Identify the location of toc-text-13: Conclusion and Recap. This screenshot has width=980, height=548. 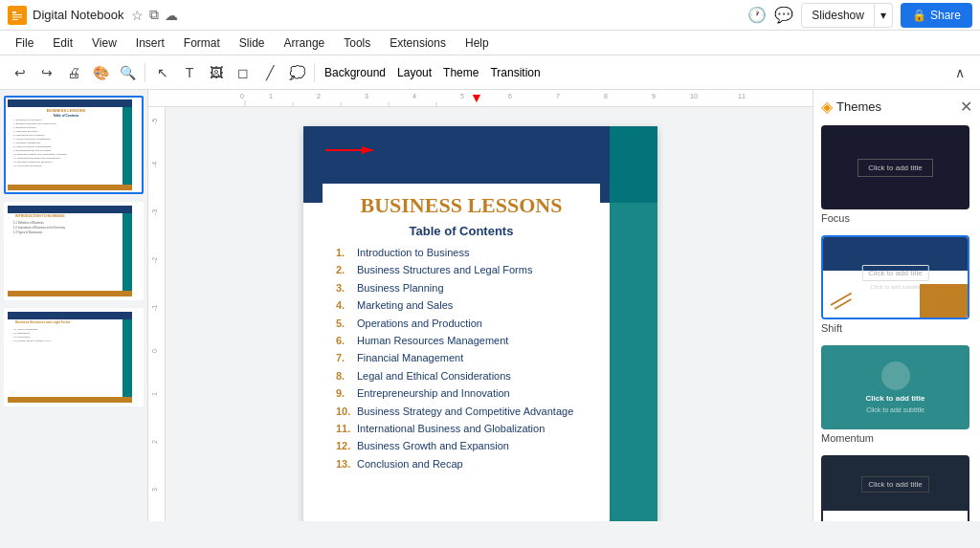
(410, 465).